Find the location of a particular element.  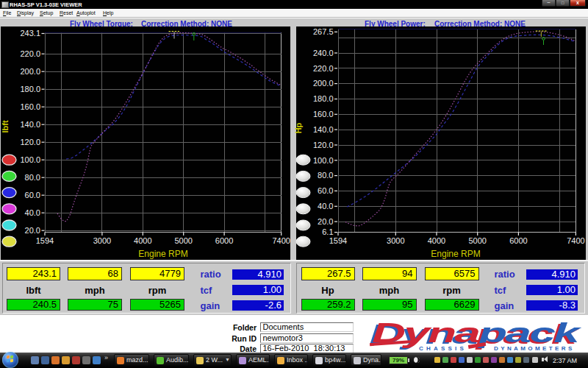

svg-text: 243.1 is located at coordinates (30, 33).